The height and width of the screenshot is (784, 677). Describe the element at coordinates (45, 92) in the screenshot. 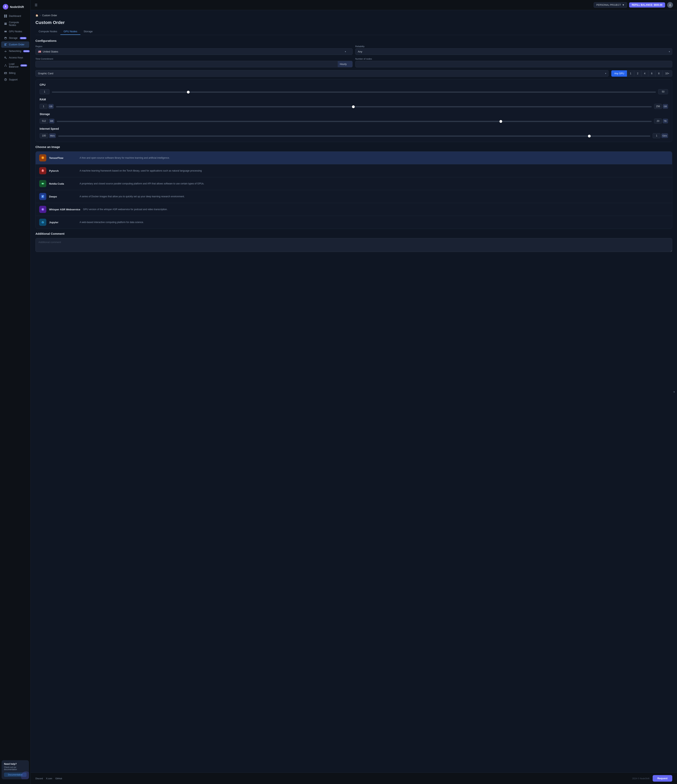

I see `cpu-min-input-group` at that location.